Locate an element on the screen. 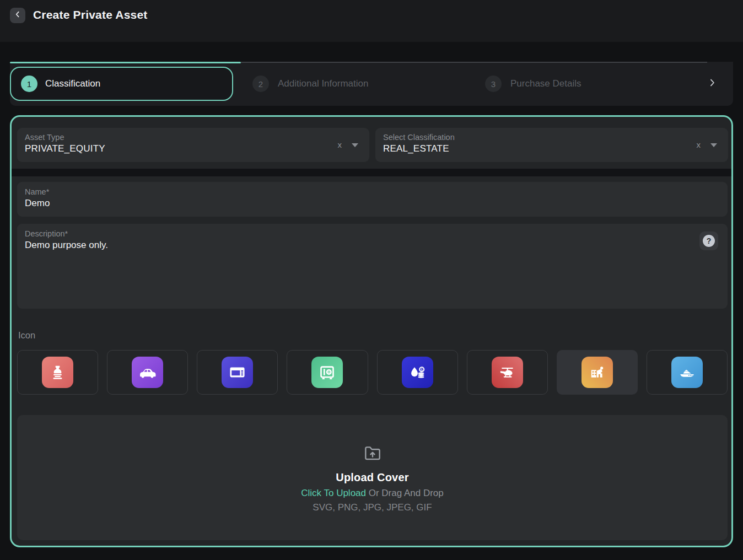  asset-type-label: Asset Type is located at coordinates (193, 137).